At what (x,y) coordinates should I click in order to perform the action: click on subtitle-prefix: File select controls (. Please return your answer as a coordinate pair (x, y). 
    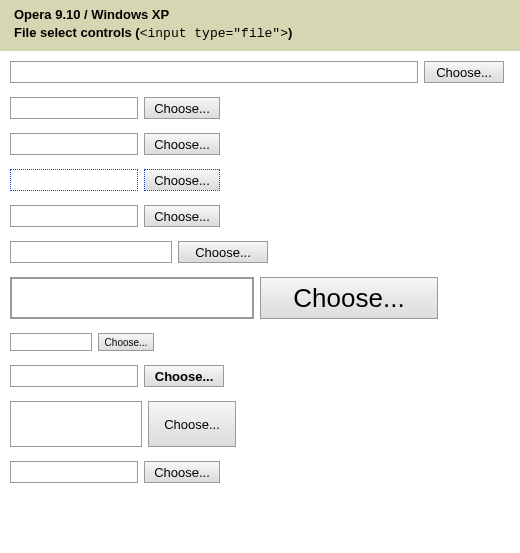
    Looking at the image, I should click on (77, 32).